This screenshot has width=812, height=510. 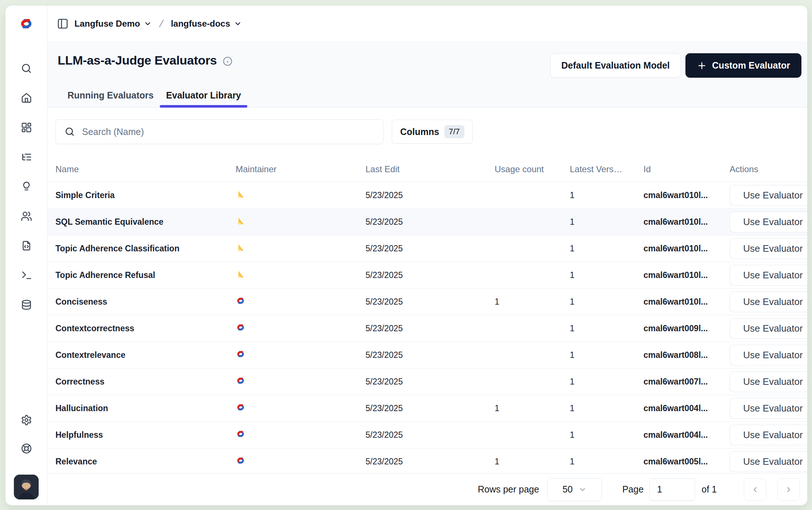 I want to click on table-row: Hallucination 5/23/2025 1 1 cmal6wart004…, so click(x=428, y=409).